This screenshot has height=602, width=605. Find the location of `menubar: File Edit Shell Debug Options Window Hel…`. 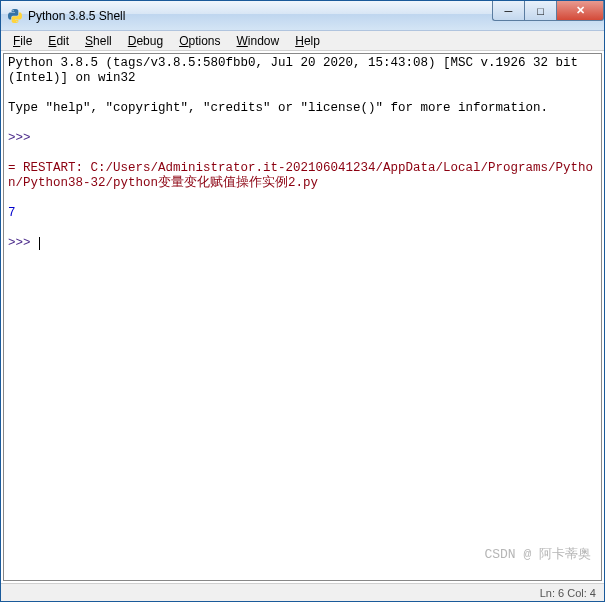

menubar: File Edit Shell Debug Options Window Hel… is located at coordinates (302, 41).